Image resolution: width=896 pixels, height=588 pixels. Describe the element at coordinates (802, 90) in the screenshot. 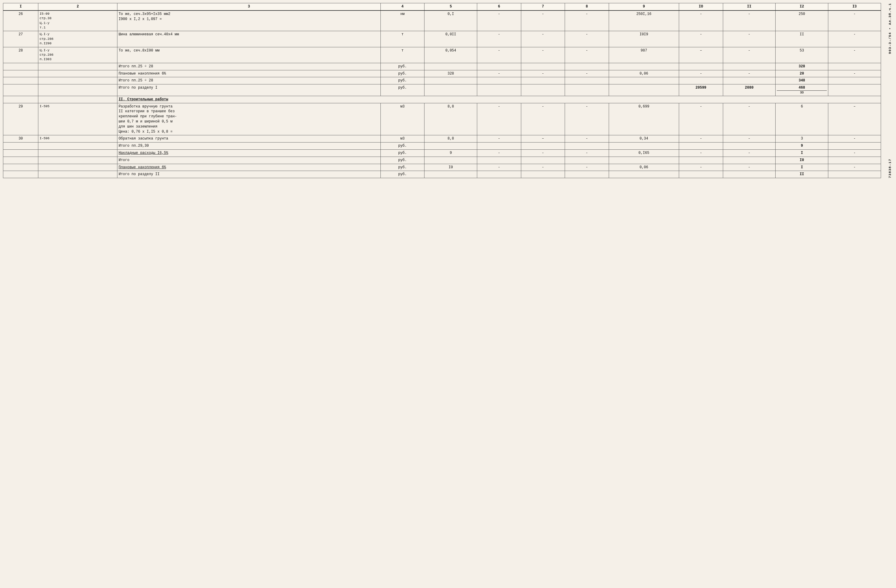

I see `total-col12: 46833` at that location.